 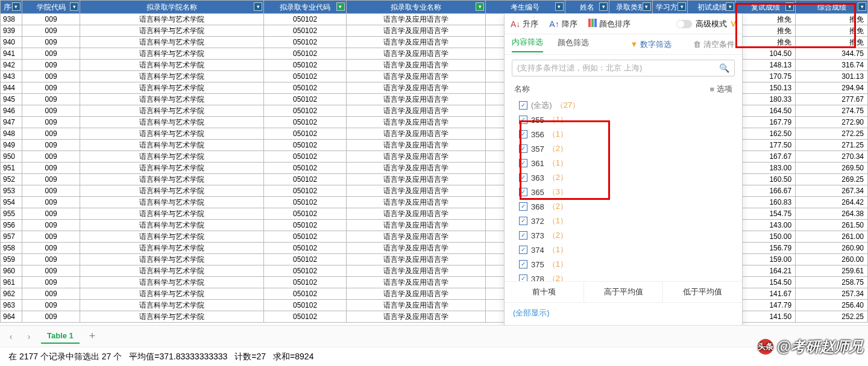 I want to click on cell: 269.50, so click(x=832, y=169).